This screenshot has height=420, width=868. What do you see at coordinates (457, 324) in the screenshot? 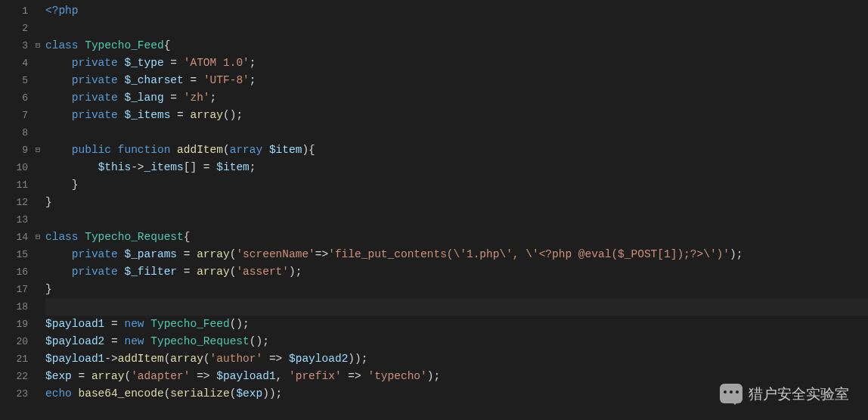
I see `code-line: $payload1 = new Typecho_Feed();` at bounding box center [457, 324].